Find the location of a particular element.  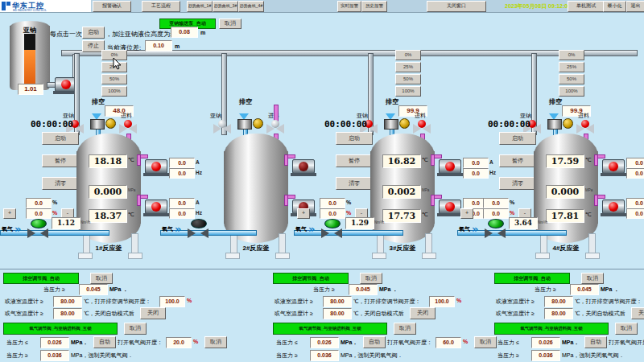

fill-start-button: 启动 is located at coordinates (93, 32).